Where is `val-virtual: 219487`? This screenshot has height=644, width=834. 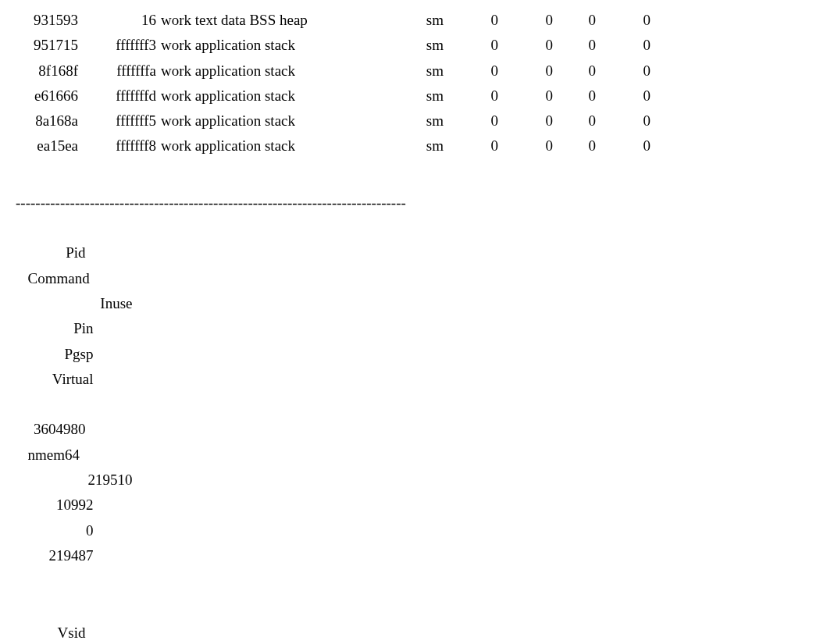
val-virtual: 219487 is located at coordinates (59, 556).